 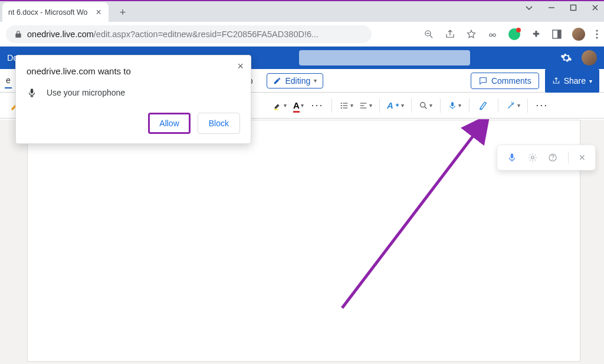 What do you see at coordinates (573, 8) in the screenshot?
I see `maximize-icon` at bounding box center [573, 8].